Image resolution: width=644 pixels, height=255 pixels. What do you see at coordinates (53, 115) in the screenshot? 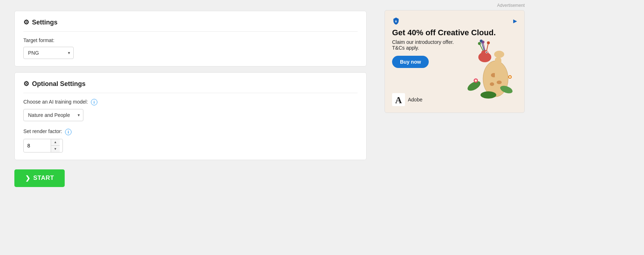
I see `model-select-wrapper: Nature and People General Portrait ▾` at bounding box center [53, 115].